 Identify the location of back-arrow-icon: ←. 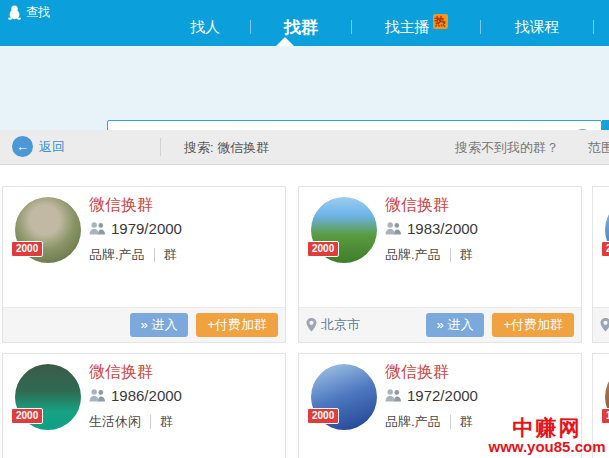
(22, 146).